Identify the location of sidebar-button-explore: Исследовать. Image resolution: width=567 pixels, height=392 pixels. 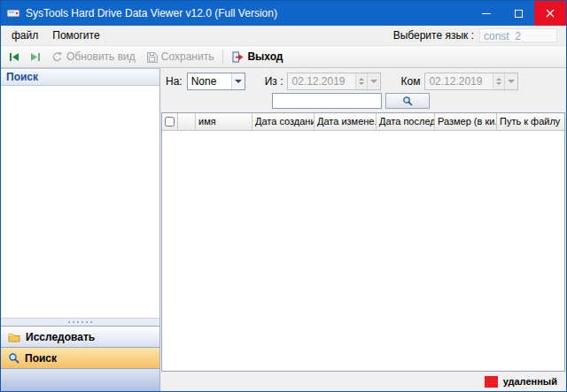
(80, 336).